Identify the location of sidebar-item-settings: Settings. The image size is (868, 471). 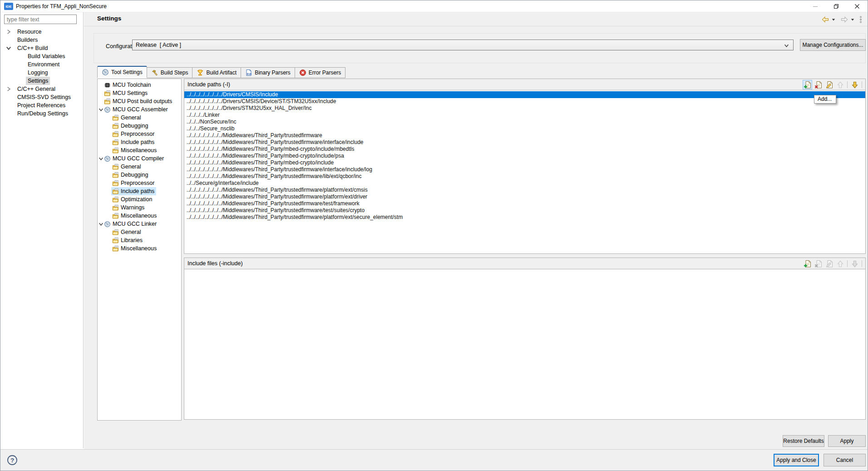
(42, 81).